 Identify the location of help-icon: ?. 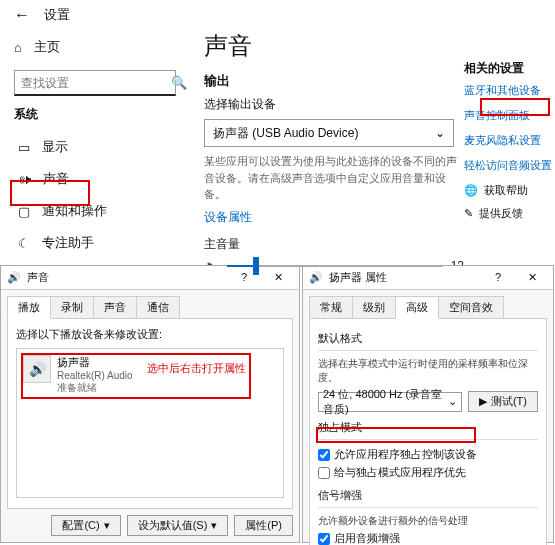
(498, 278).